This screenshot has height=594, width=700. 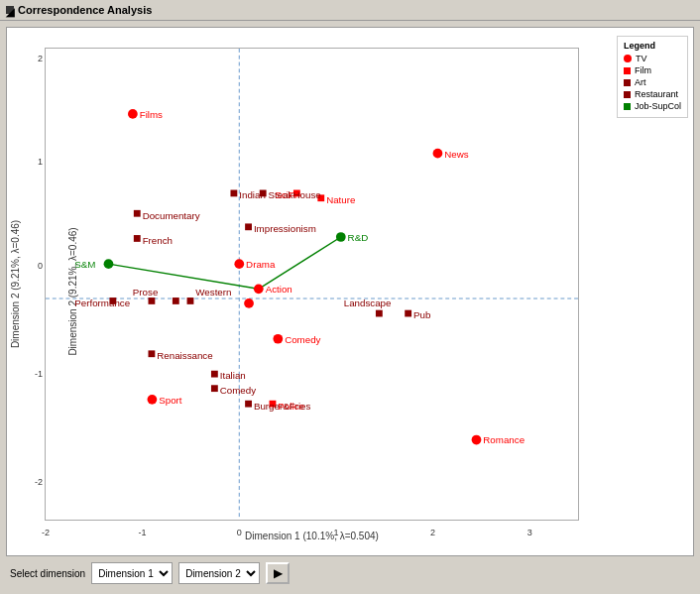 What do you see at coordinates (292, 407) in the screenshot?
I see `svg-text: Police` at bounding box center [292, 407].